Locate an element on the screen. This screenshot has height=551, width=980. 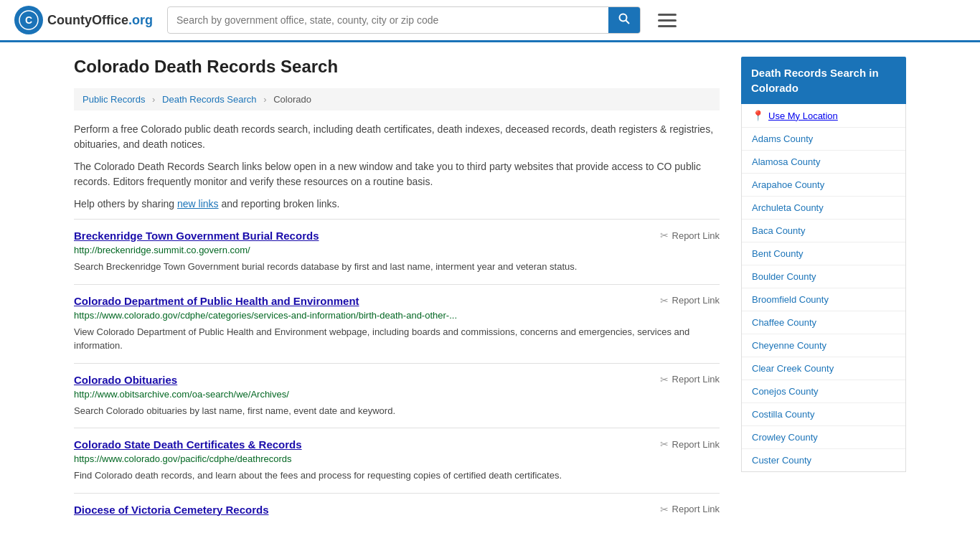
site-logo: C CountyOffice.org is located at coordinates (83, 20).